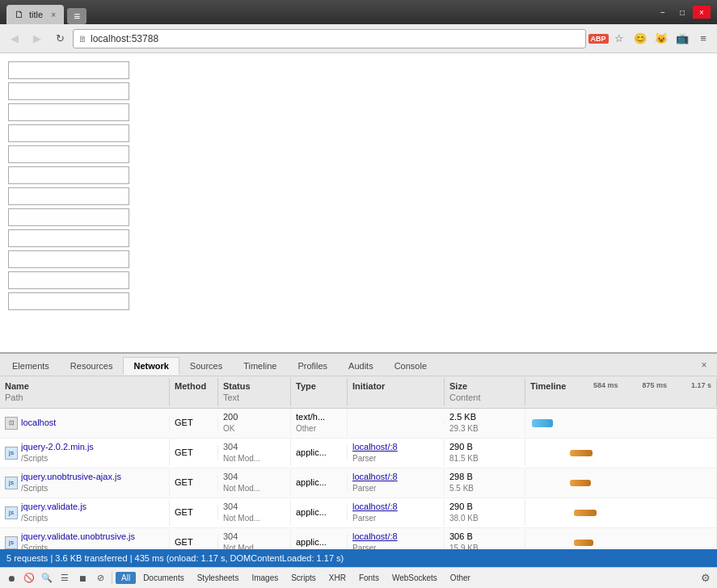 The height and width of the screenshot is (588, 717). Describe the element at coordinates (304, 578) in the screenshot. I see `filter-scripts: Scripts` at that location.